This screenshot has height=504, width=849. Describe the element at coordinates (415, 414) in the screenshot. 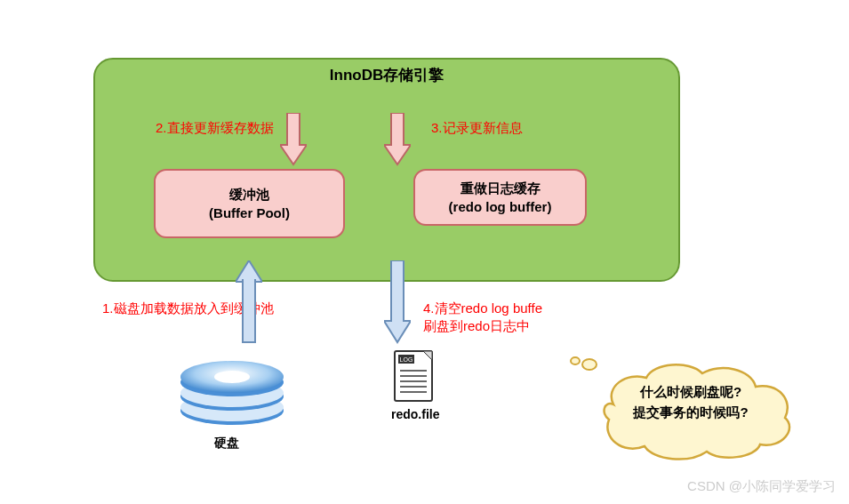

I see `redo-file-label: redo.file` at that location.